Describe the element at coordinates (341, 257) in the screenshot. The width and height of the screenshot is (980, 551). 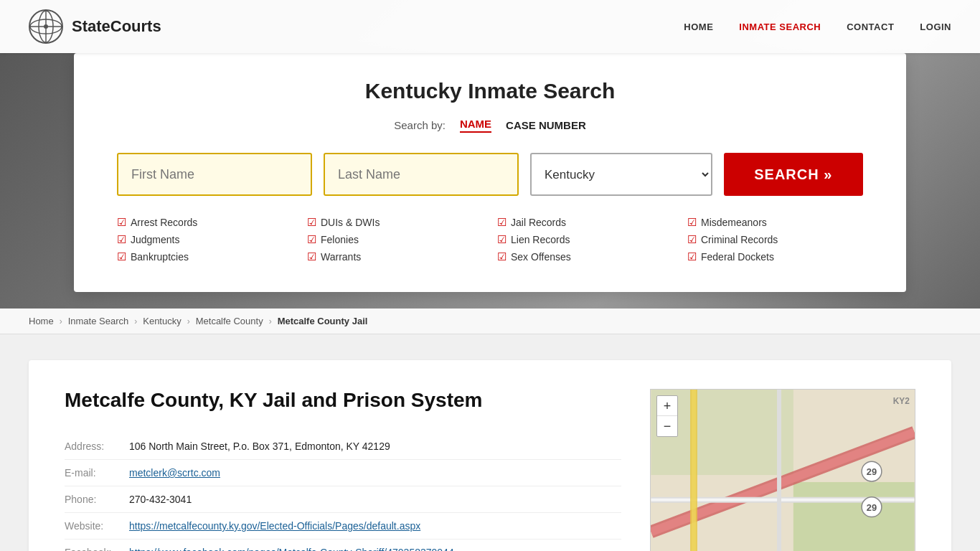
I see `check-label-warrants: Warrants` at that location.